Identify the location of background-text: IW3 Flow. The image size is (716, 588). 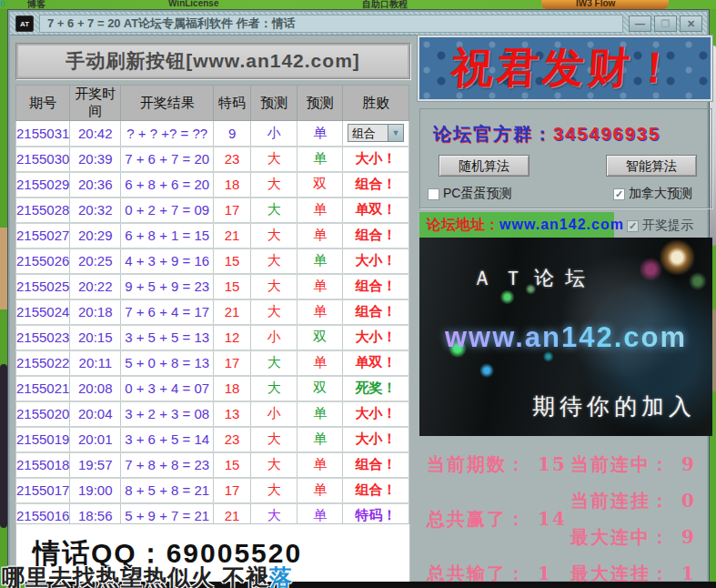
(595, 4).